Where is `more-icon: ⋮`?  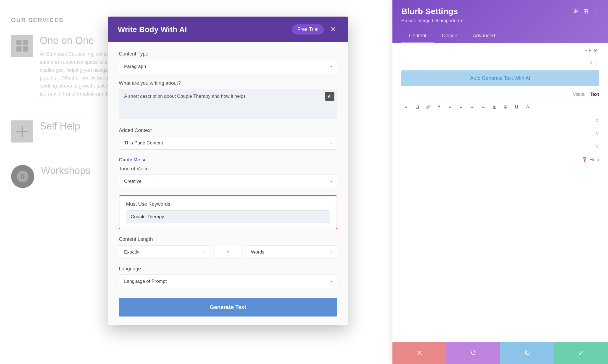
more-icon: ⋮ is located at coordinates (596, 11).